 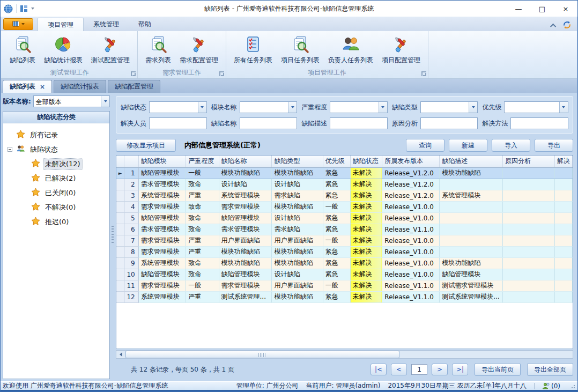 I want to click on grid-column-header: 缺陷名称, so click(x=246, y=161).